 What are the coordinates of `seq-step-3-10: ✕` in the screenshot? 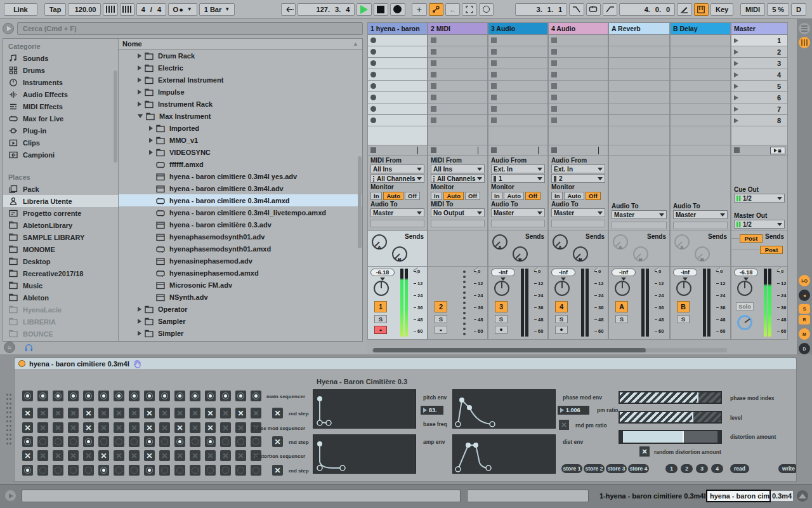 It's located at (165, 428).